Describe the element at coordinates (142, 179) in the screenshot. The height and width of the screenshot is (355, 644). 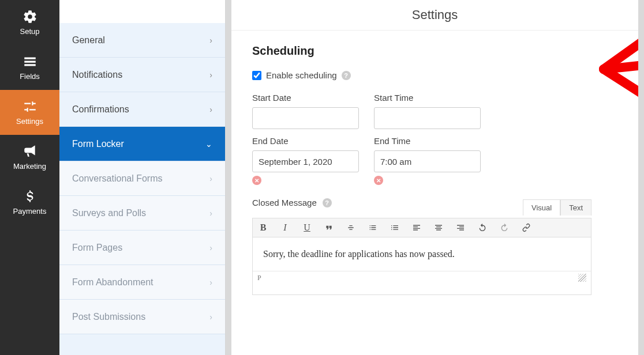
I see `subnav-item-conversational-forms: Conversational Forms›` at that location.